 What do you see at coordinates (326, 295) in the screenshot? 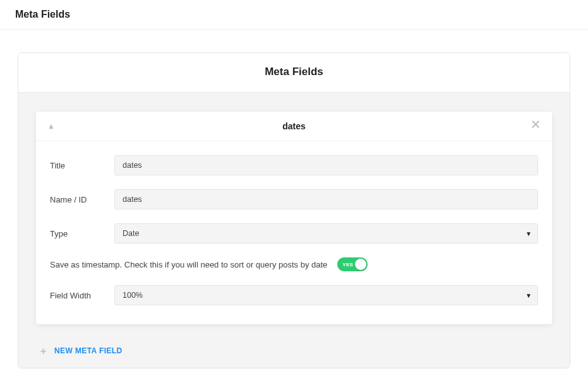
I see `field-width-select: 100%` at bounding box center [326, 295].